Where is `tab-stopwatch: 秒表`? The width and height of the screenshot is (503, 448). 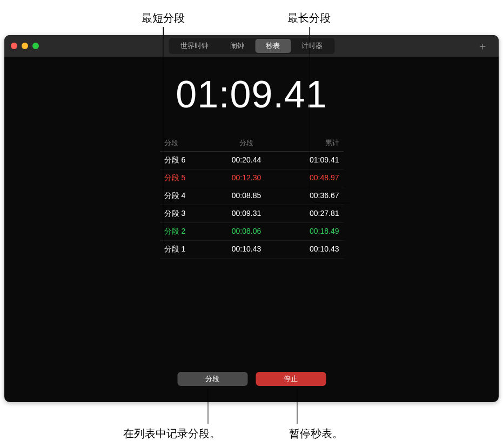 tab-stopwatch: 秒表 is located at coordinates (273, 46).